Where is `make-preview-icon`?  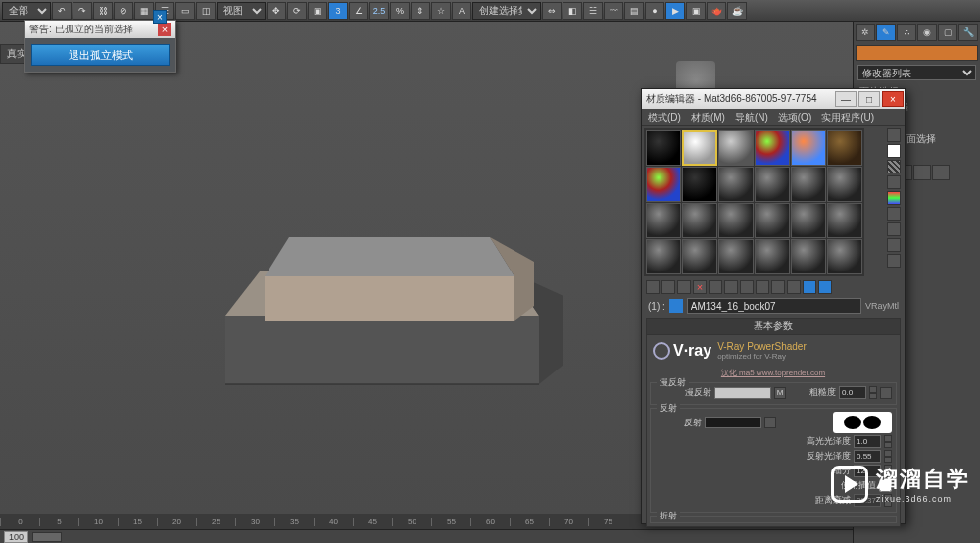
make-preview-icon is located at coordinates (894, 214).